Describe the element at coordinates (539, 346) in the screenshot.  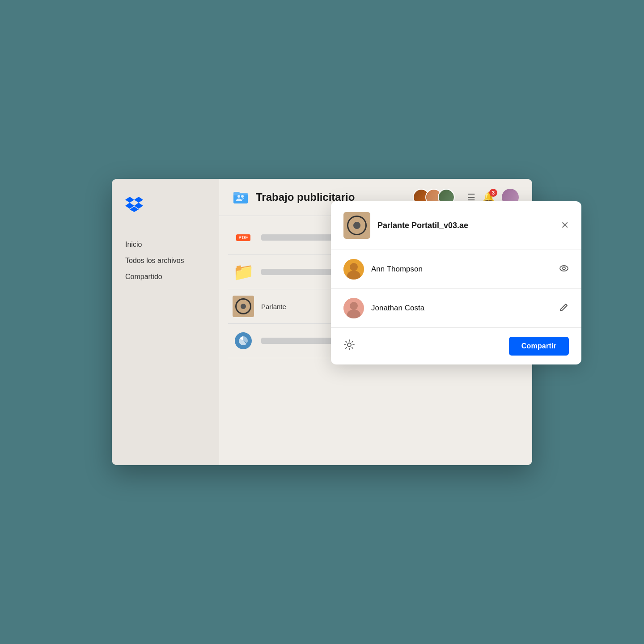
I see `share-button: Compartir` at that location.